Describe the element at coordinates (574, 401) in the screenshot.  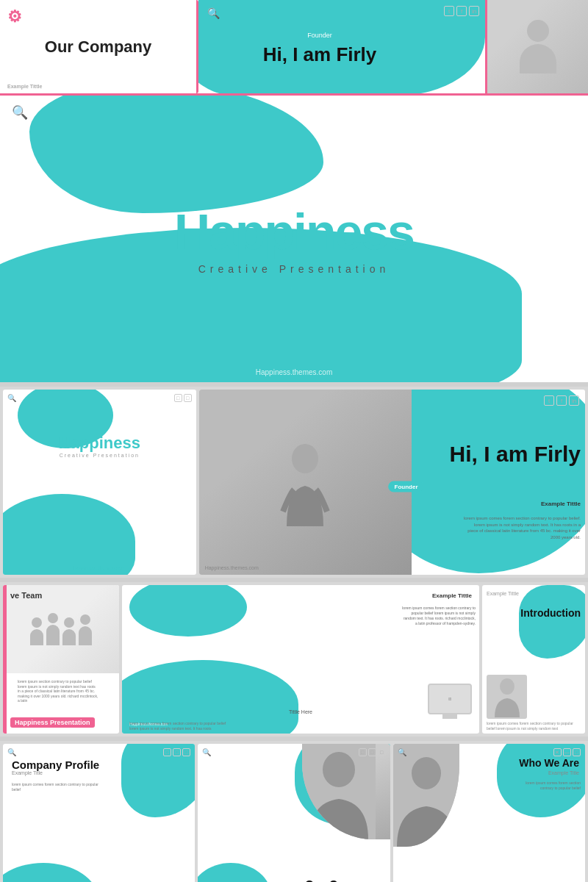
I see `li-icon: in` at that location.